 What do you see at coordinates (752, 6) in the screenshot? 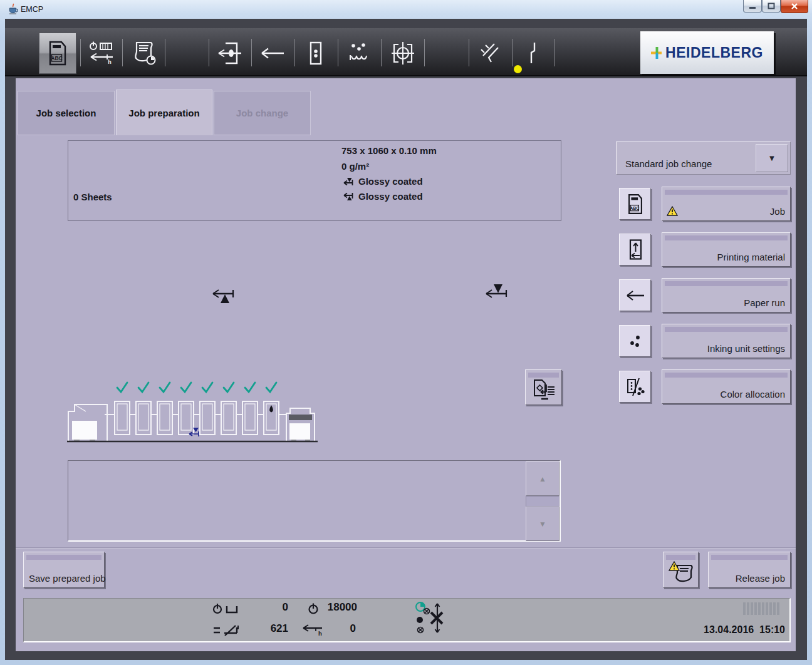
I see `minimize-icon` at bounding box center [752, 6].